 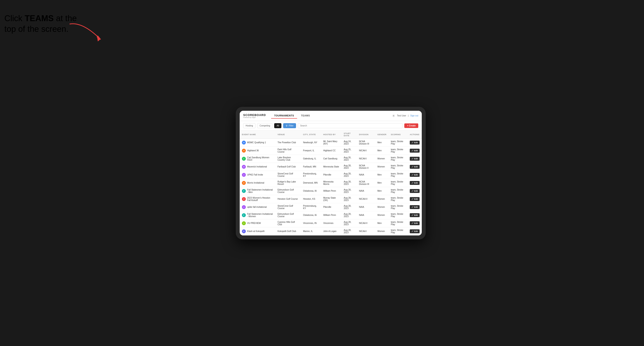 What do you see at coordinates (332, 199) in the screenshot?
I see `hosted-by-cell: Murray State (OK)` at bounding box center [332, 199].